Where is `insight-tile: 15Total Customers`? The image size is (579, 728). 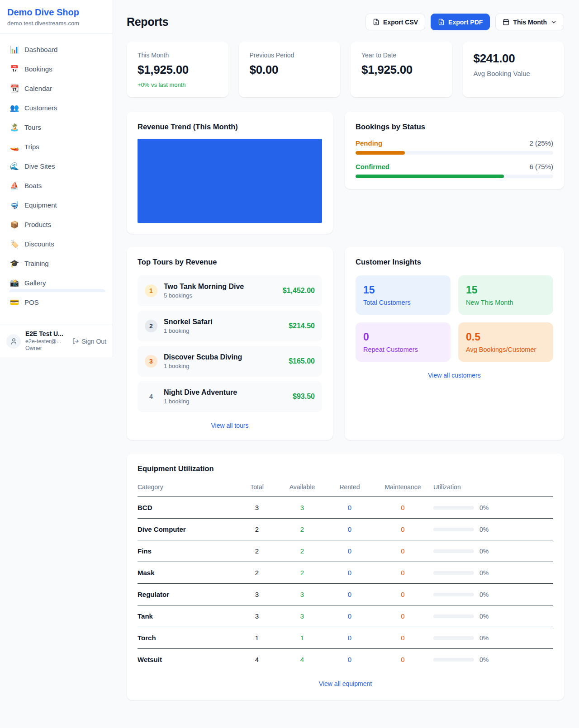 insight-tile: 15Total Customers is located at coordinates (403, 295).